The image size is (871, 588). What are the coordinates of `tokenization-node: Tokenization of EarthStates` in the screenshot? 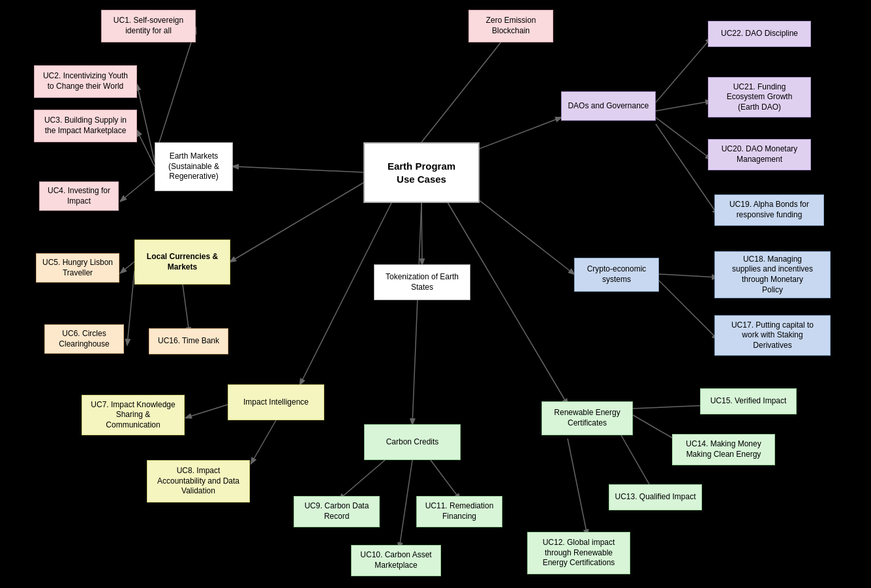 It's located at (422, 282).